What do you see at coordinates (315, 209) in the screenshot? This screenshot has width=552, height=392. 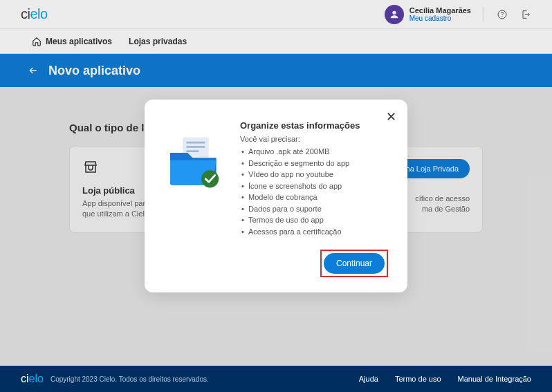 I see `modal-list-item: Dados para o suporte` at bounding box center [315, 209].